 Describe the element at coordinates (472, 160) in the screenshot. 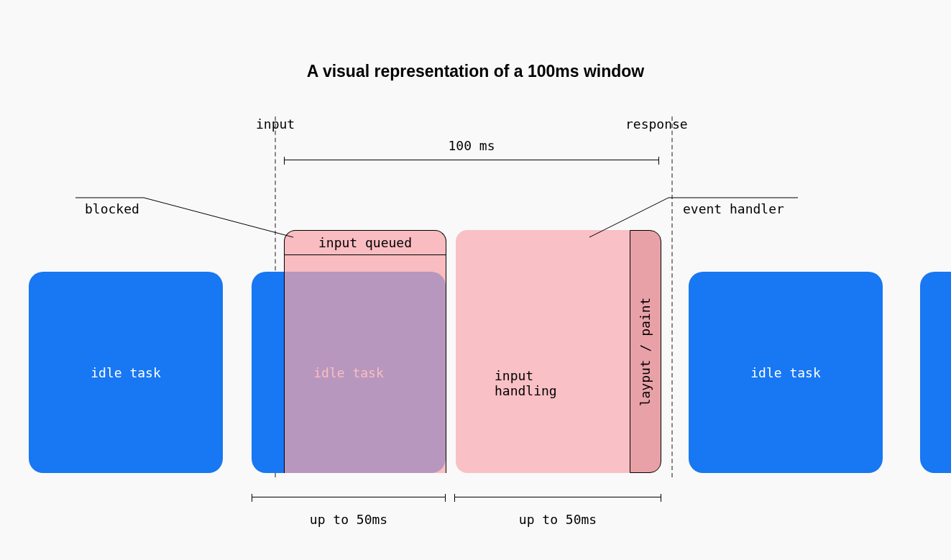

I see `window-100ms-bracket` at that location.